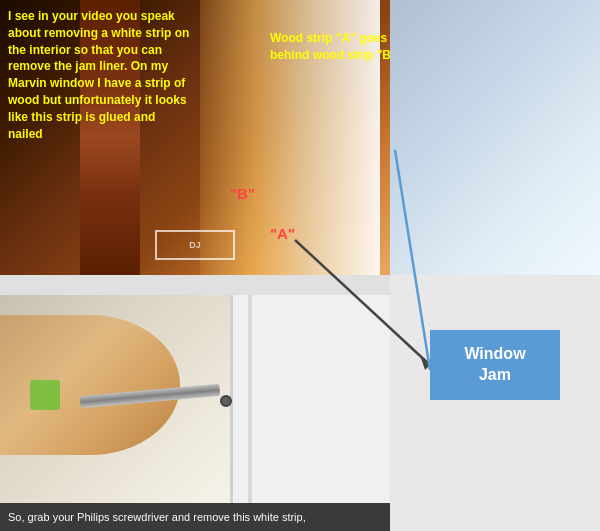 The height and width of the screenshot is (531, 600). What do you see at coordinates (310, 400) in the screenshot?
I see `window-frame` at bounding box center [310, 400].